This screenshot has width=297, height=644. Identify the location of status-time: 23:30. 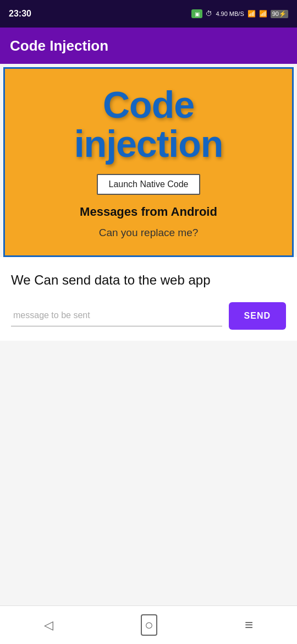
(20, 14).